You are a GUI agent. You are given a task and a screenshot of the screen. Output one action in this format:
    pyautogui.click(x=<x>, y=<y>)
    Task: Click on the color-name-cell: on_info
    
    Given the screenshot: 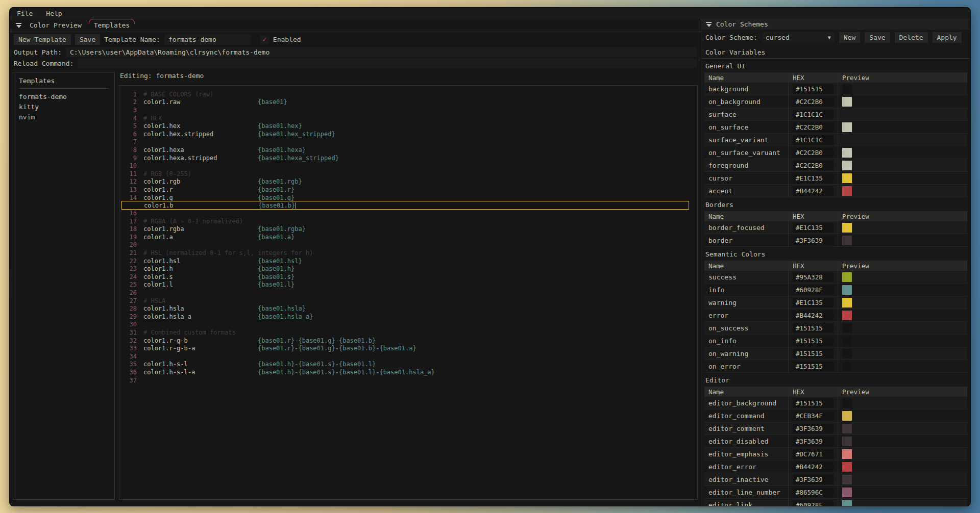 What is the action you would take?
    pyautogui.click(x=746, y=341)
    